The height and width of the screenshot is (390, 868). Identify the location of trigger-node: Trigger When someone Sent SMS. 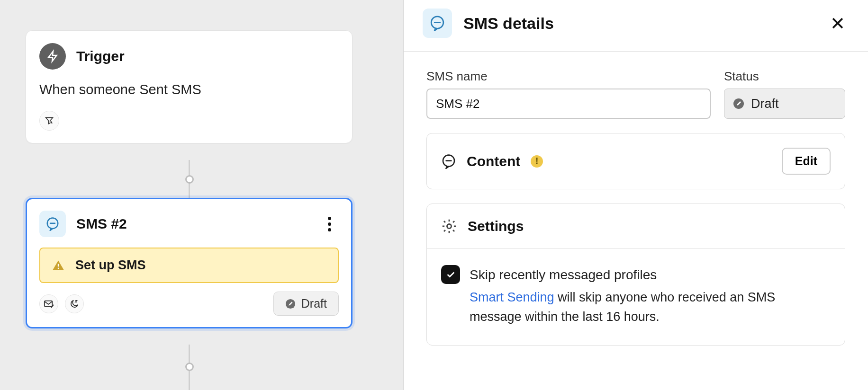
(189, 87).